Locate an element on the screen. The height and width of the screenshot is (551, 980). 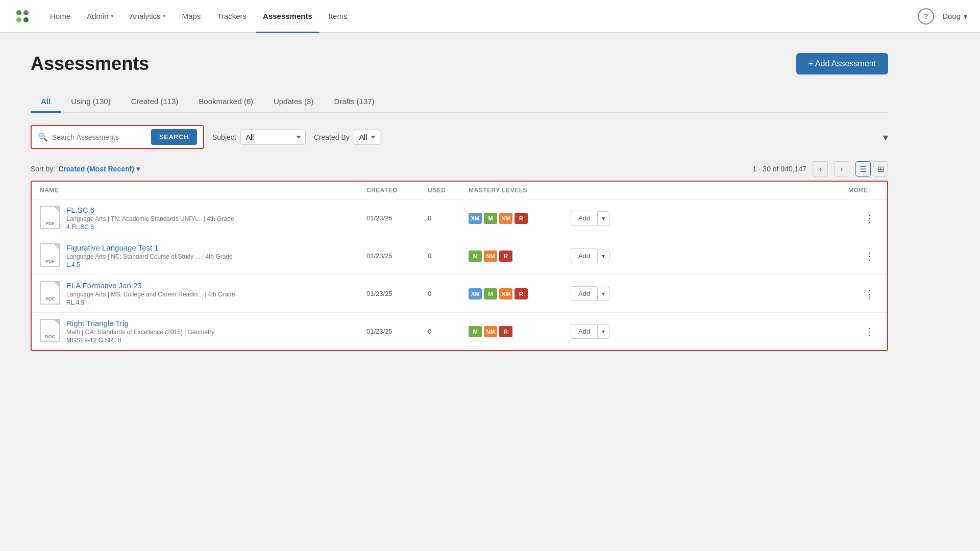
user-menu: Doug ▾ is located at coordinates (955, 16).